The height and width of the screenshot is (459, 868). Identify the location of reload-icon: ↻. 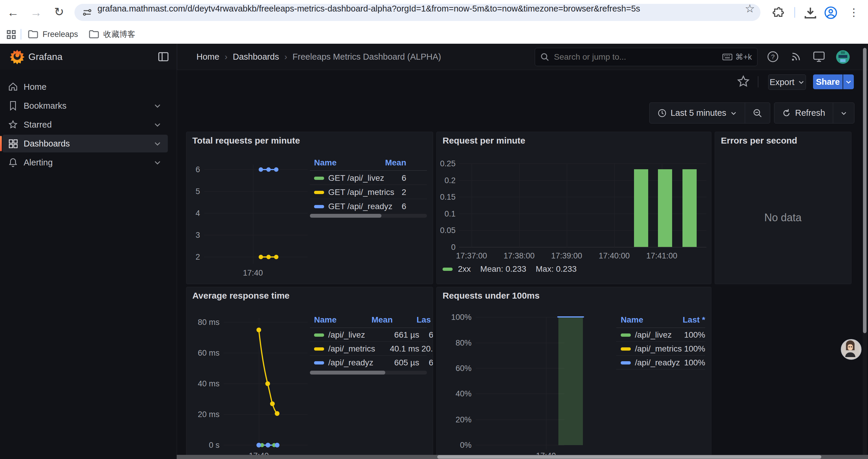
(59, 12).